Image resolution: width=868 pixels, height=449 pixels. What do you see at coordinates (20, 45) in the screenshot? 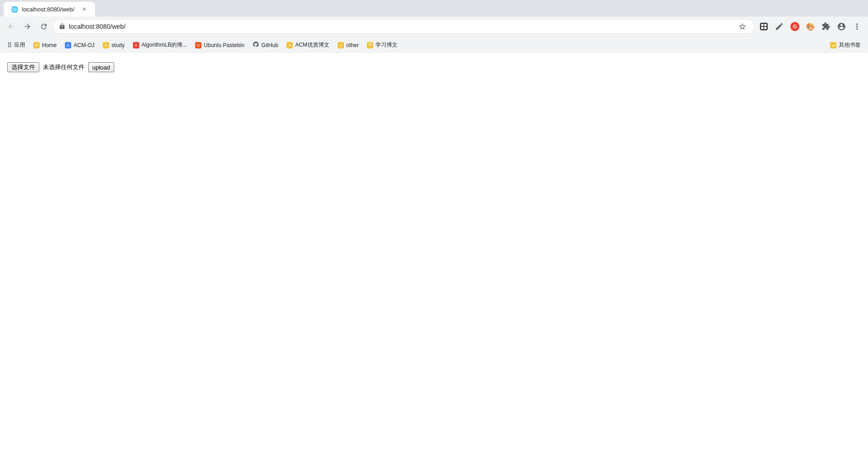
I see `apps-label: 应用` at bounding box center [20, 45].